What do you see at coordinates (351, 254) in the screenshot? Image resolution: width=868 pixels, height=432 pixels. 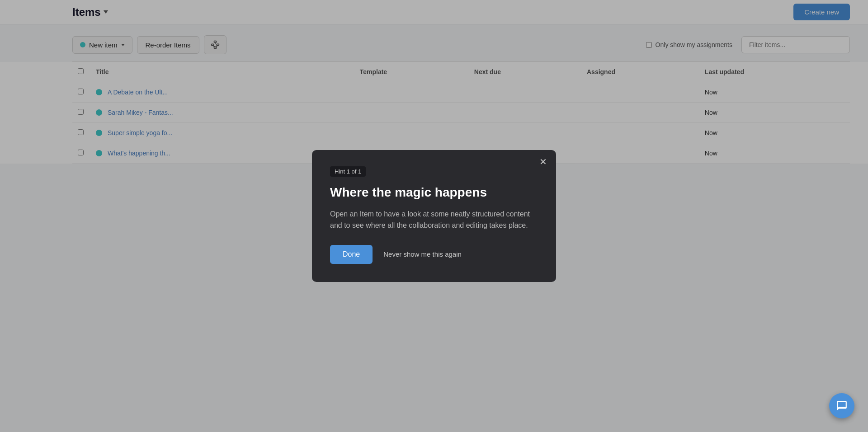 I see `done-button: Done` at bounding box center [351, 254].